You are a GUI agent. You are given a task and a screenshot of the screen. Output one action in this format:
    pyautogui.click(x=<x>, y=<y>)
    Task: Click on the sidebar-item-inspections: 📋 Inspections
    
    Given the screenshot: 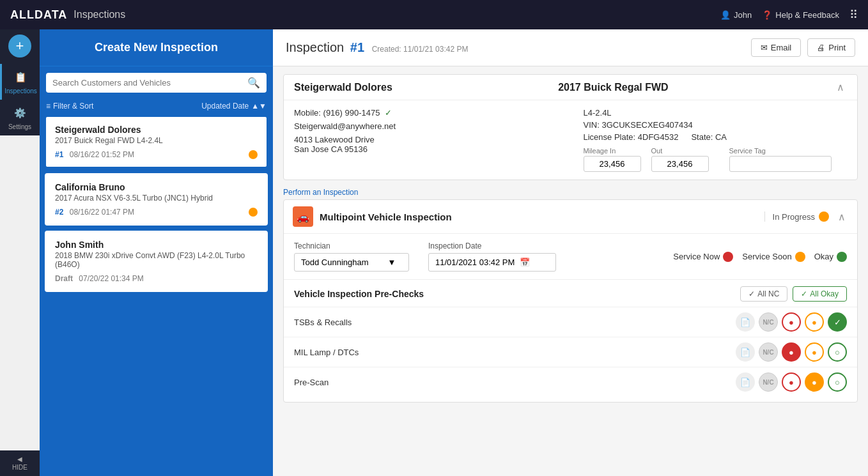 What is the action you would take?
    pyautogui.click(x=20, y=82)
    